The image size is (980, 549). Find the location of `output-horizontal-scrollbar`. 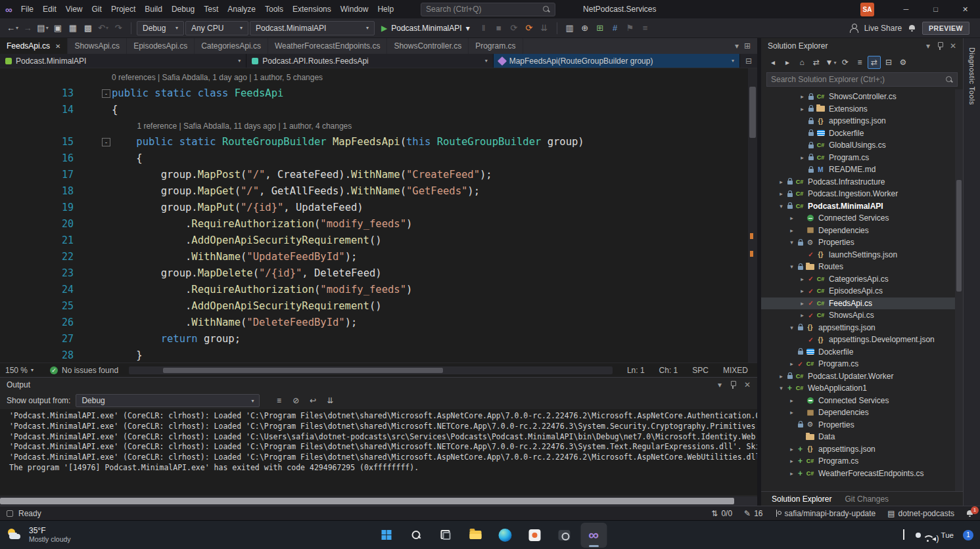

output-horizontal-scrollbar is located at coordinates (379, 501).